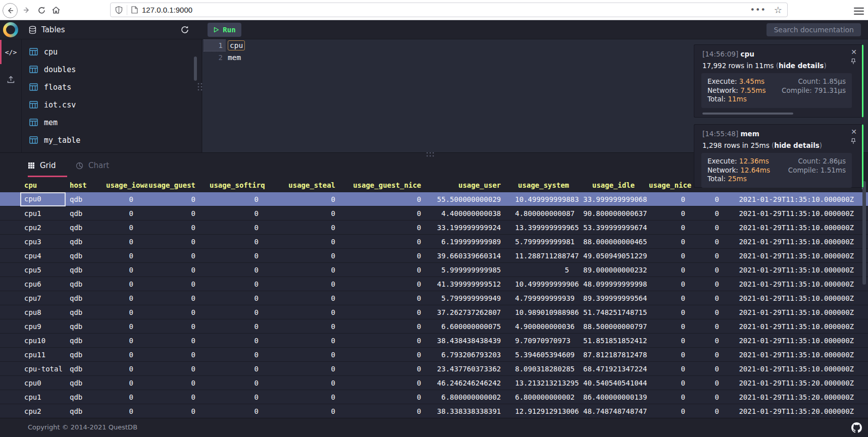 This screenshot has width=868, height=437. What do you see at coordinates (56, 10) in the screenshot?
I see `browser-home-icon` at bounding box center [56, 10].